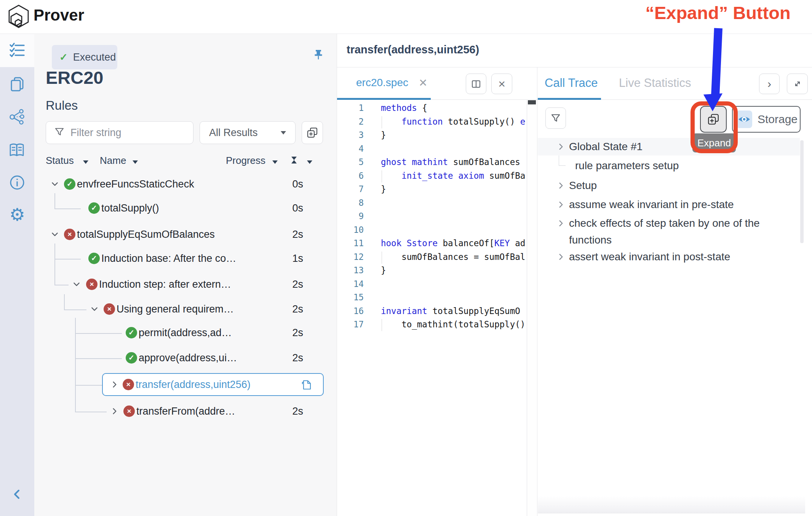 Image resolution: width=812 pixels, height=516 pixels. What do you see at coordinates (186, 285) in the screenshot?
I see `rule-row: ×Induction step: after extern…2s` at bounding box center [186, 285].